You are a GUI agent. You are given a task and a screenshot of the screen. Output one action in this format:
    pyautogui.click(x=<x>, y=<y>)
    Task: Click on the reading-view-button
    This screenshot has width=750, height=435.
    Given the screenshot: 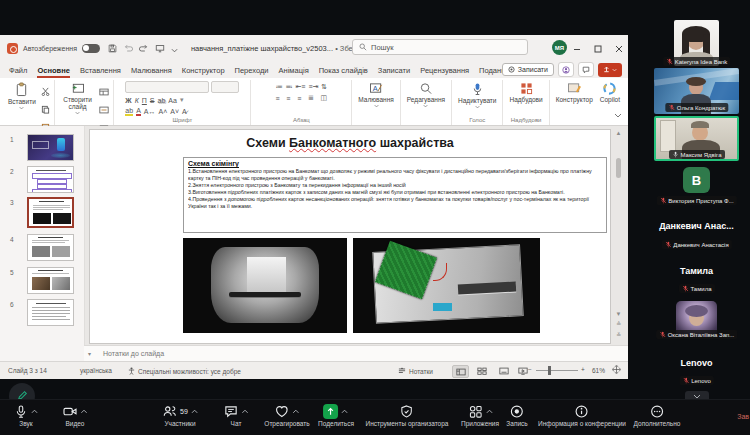 What is the action you would take?
    pyautogui.click(x=504, y=370)
    